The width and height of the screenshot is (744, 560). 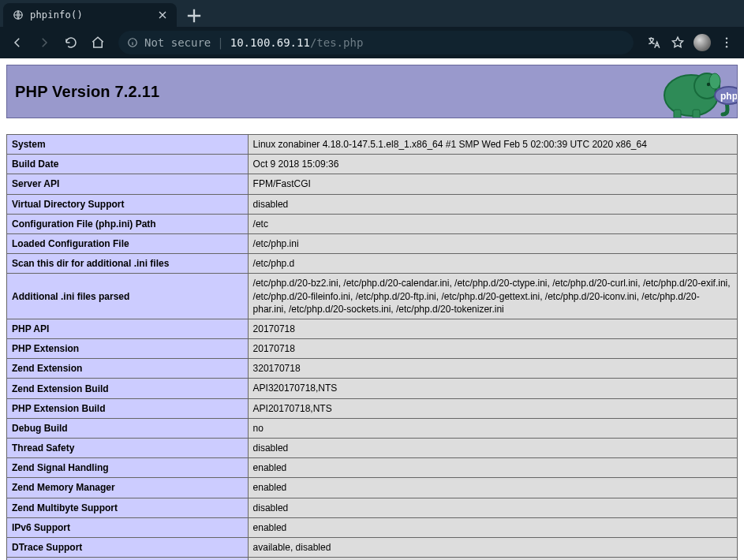 I want to click on table-row: Scan this dir for additional .ini files/…, so click(x=372, y=263).